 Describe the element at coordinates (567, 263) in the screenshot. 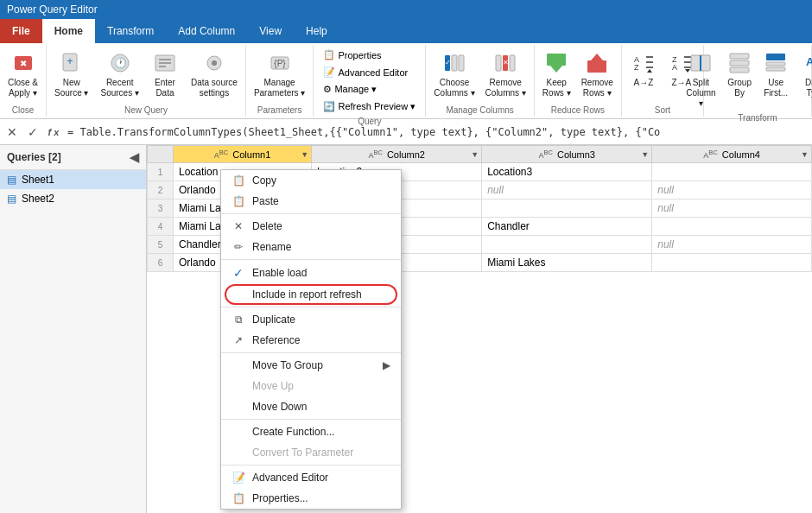

I see `cell-6-3: Miami Lakes` at that location.